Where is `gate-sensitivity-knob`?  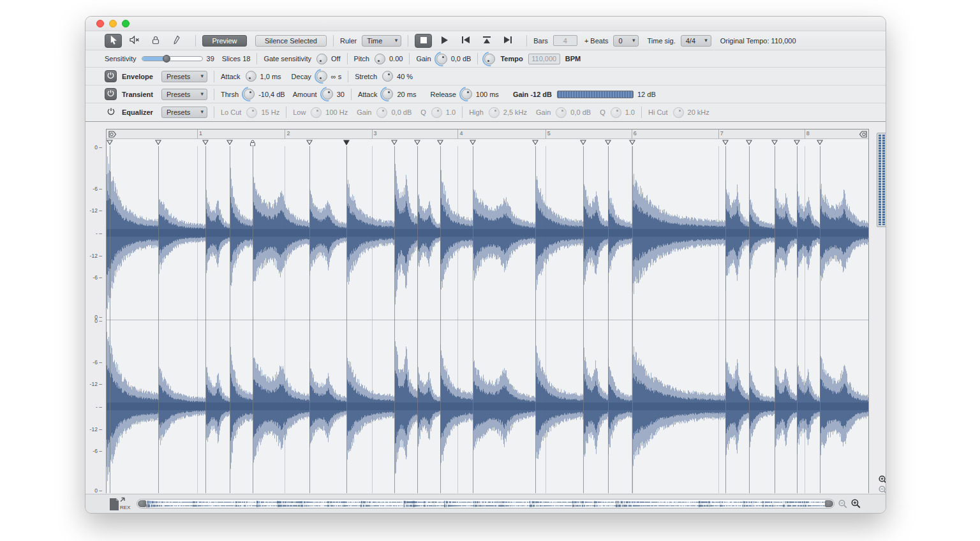
gate-sensitivity-knob is located at coordinates (322, 59).